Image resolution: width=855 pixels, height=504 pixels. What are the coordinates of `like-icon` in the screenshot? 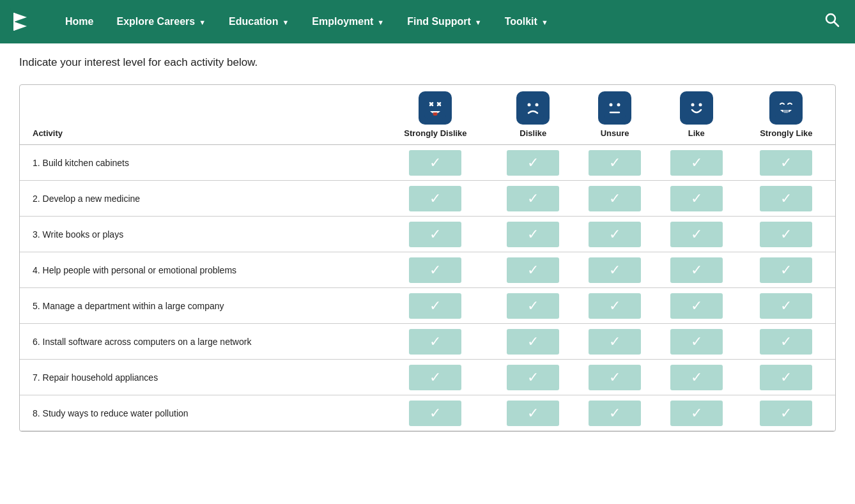 It's located at (697, 108).